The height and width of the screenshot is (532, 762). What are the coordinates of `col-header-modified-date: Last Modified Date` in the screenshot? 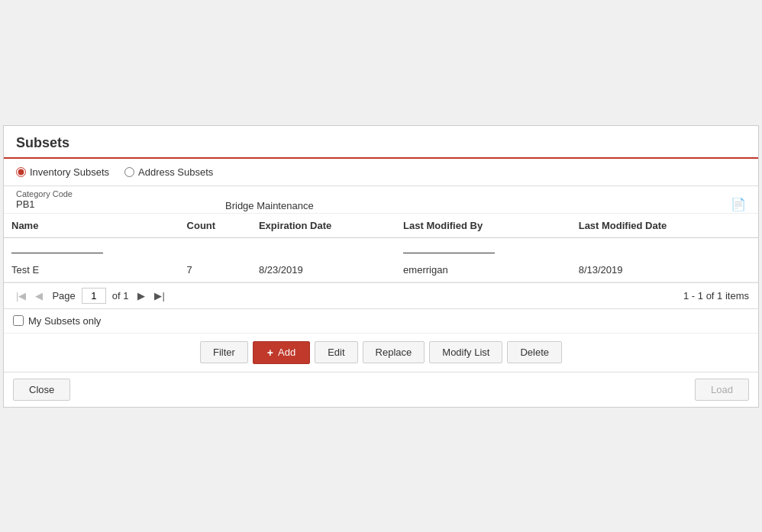 It's located at (664, 226).